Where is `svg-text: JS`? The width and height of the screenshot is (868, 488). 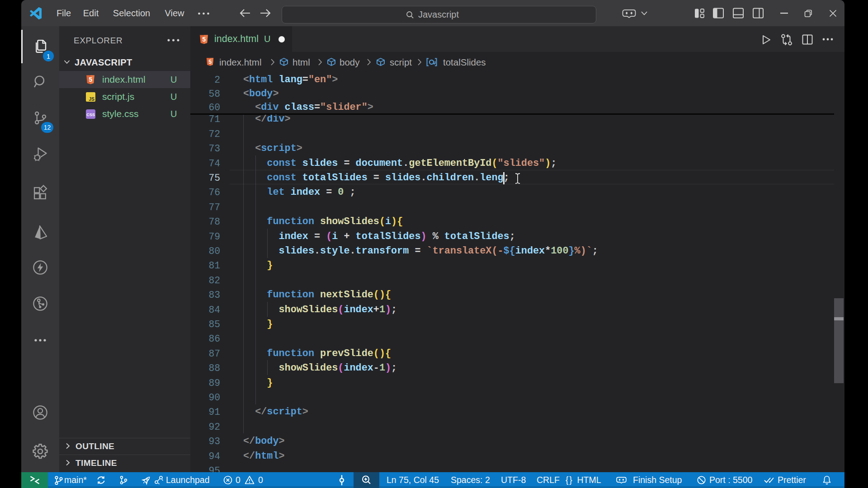 svg-text: JS is located at coordinates (91, 99).